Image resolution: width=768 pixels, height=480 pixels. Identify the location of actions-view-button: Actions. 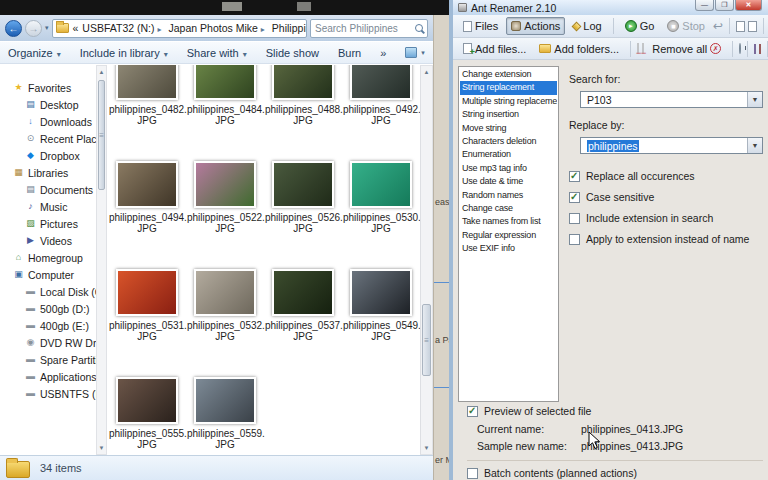
(536, 26).